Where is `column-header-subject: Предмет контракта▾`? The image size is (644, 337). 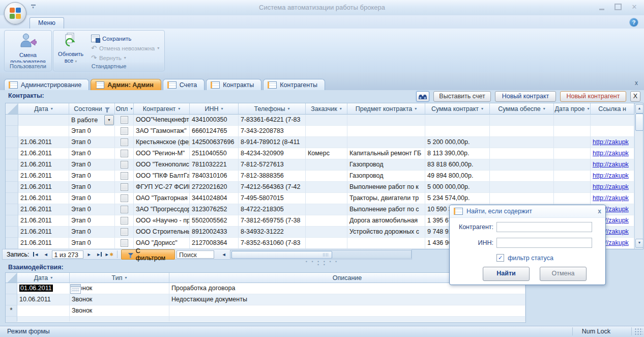
column-header-subject: Предмет контракта▾ is located at coordinates (387, 109).